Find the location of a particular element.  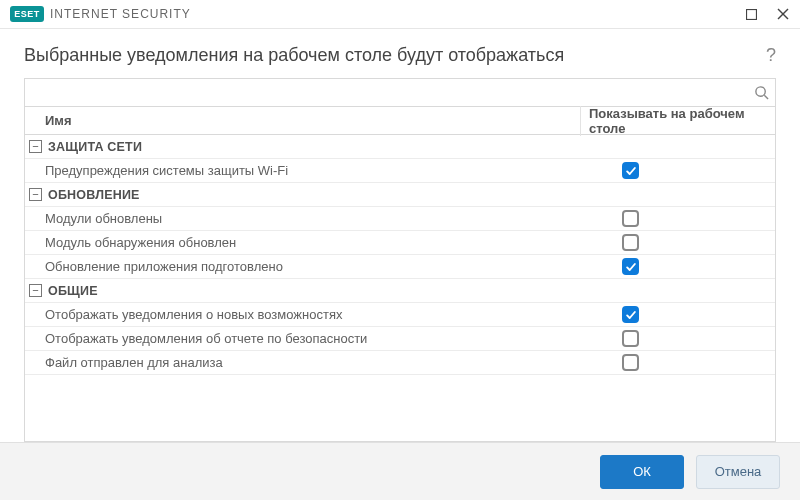

col-name: Имя is located at coordinates (302, 120).